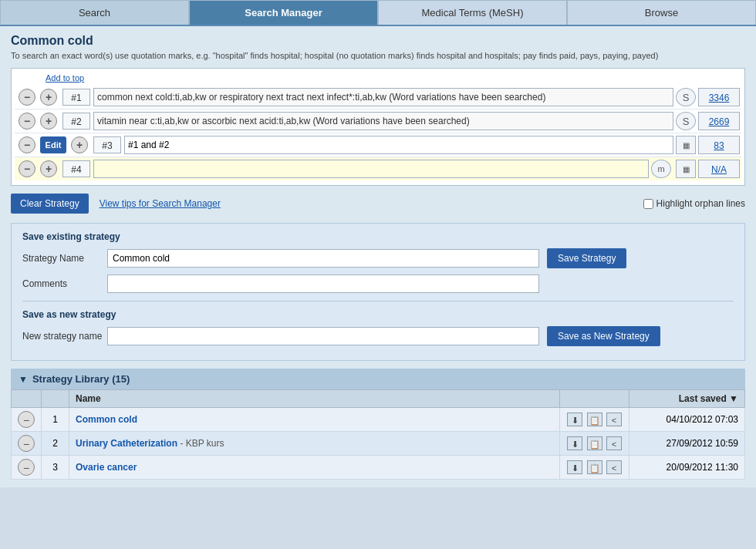  Describe the element at coordinates (49, 169) in the screenshot. I see `add-row-4-btn: +` at that location.